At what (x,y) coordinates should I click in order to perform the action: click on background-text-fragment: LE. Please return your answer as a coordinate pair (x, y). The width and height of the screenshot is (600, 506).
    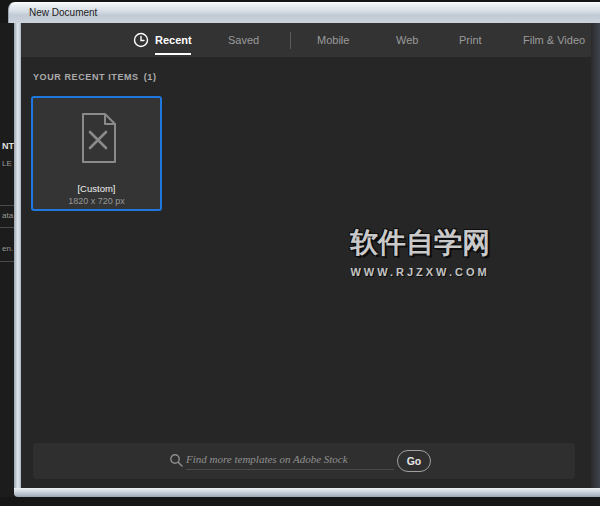
    Looking at the image, I should click on (7, 164).